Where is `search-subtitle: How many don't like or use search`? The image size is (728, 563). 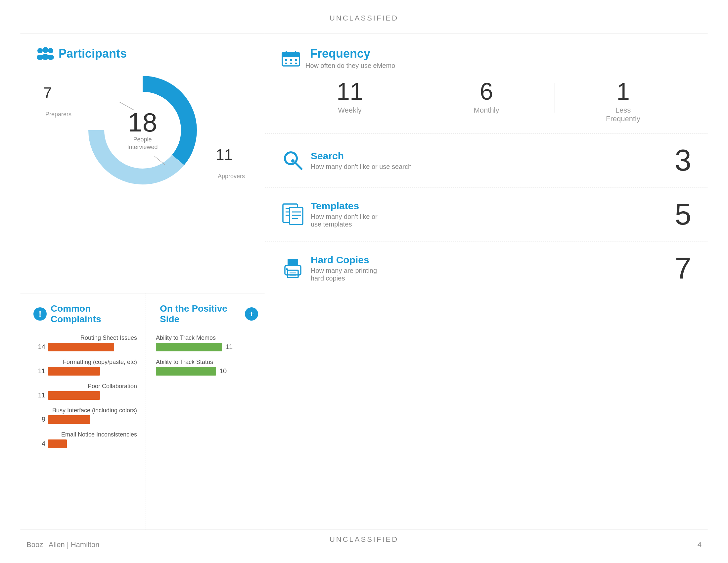
search-subtitle: How many don't like or use search is located at coordinates (493, 167).